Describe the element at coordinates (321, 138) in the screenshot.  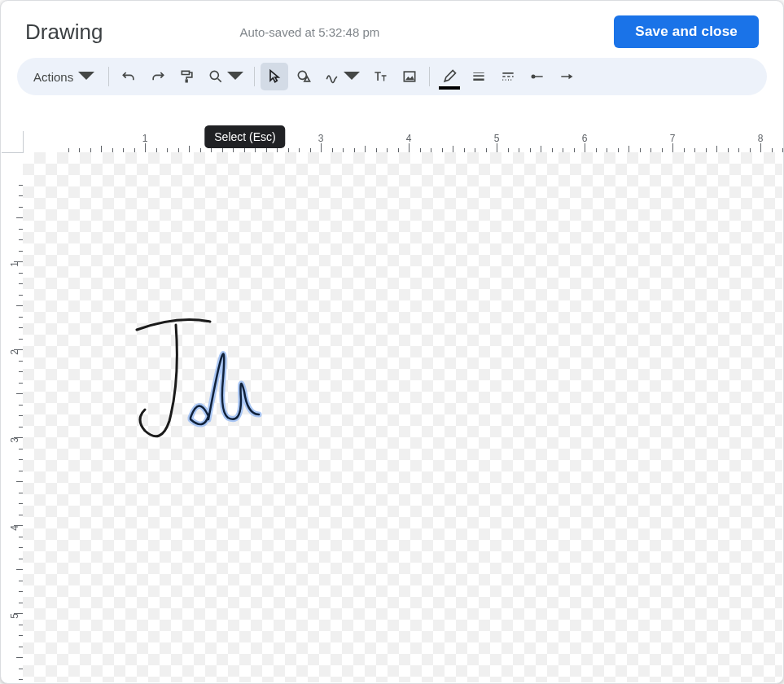
I see `ruler-h-label: 3` at that location.